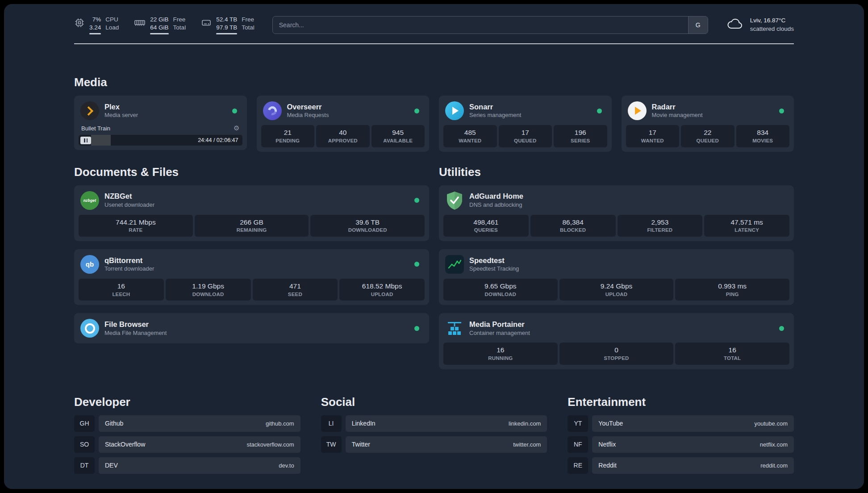 This screenshot has height=493, width=868. I want to click on radarr-link: Radarr Movie management, so click(708, 112).